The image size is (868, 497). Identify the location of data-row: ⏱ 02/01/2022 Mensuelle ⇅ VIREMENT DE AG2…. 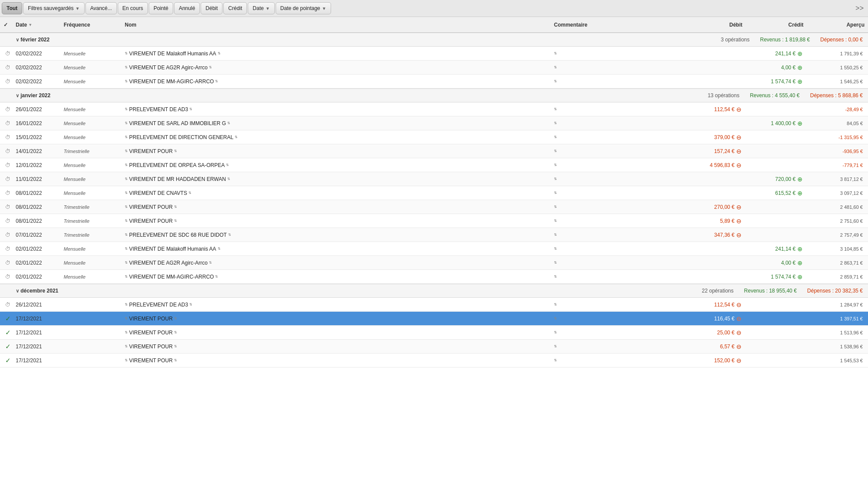
(434, 263).